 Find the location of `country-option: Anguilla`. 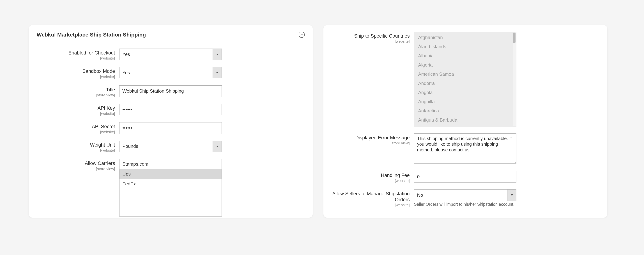

country-option: Anguilla is located at coordinates (465, 102).